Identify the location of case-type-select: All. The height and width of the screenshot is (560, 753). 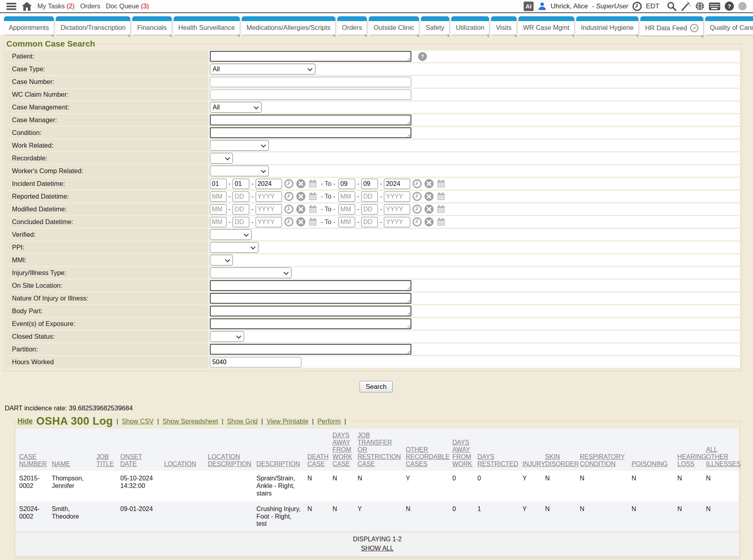
(263, 69).